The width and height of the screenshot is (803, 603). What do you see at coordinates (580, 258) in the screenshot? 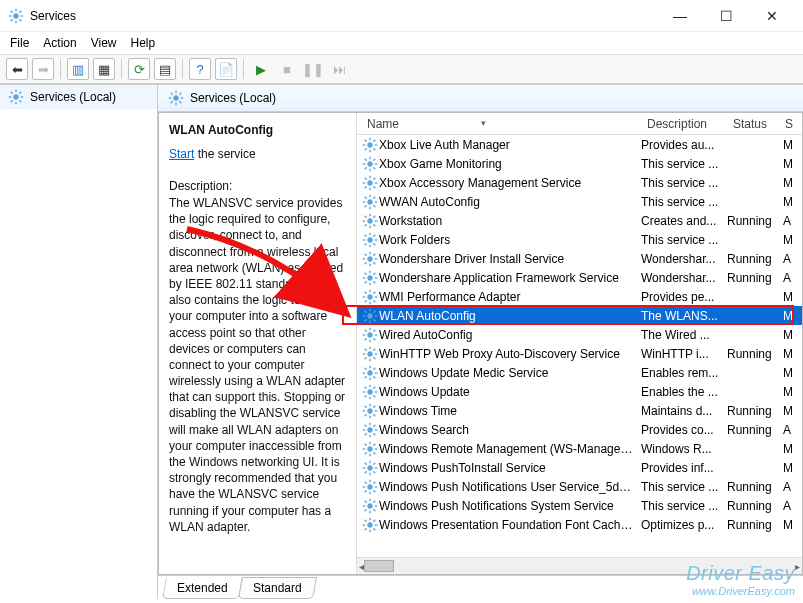
I see `table-row: Wondershare Driver Install ServiceWonder…` at bounding box center [580, 258].